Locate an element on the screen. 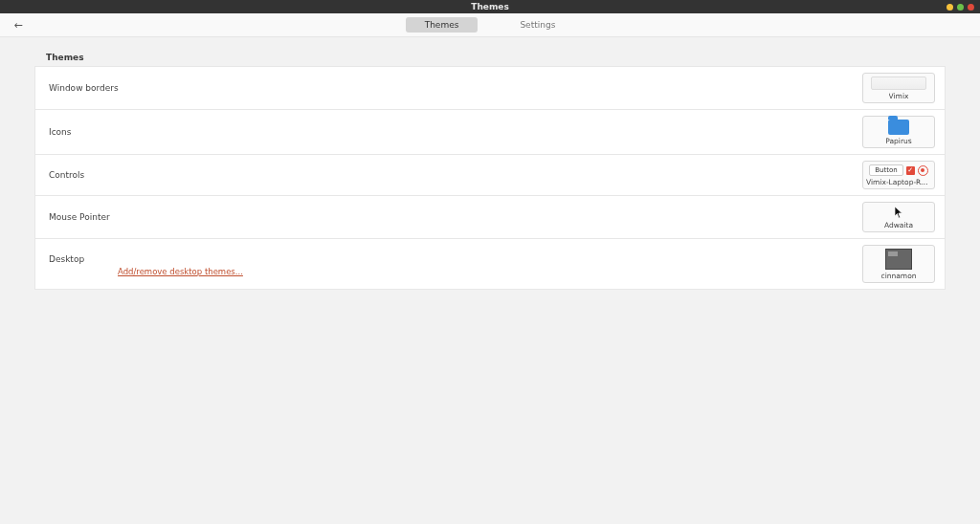 The image size is (980, 524). desktop-preview-icon is located at coordinates (899, 259).